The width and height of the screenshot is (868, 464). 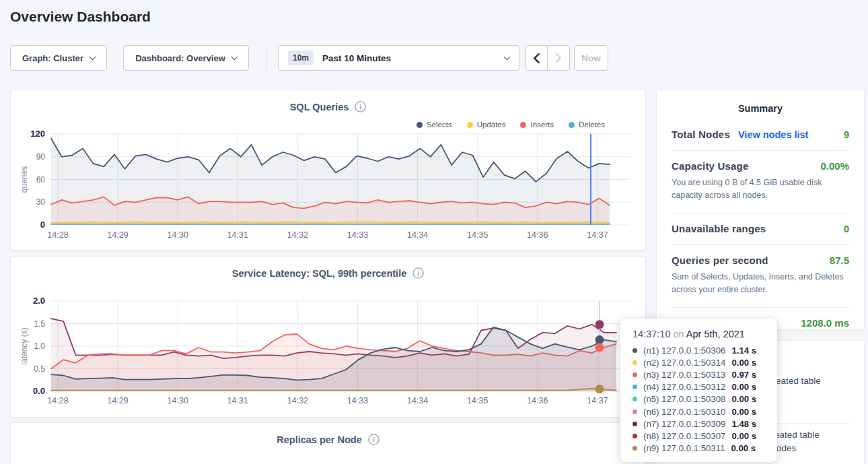 What do you see at coordinates (320, 273) in the screenshot?
I see `chart-title: Service Latency: SQL, 99th percentile` at bounding box center [320, 273].